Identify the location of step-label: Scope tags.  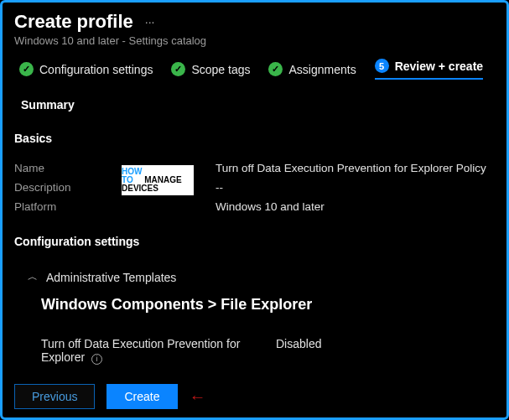
(221, 70).